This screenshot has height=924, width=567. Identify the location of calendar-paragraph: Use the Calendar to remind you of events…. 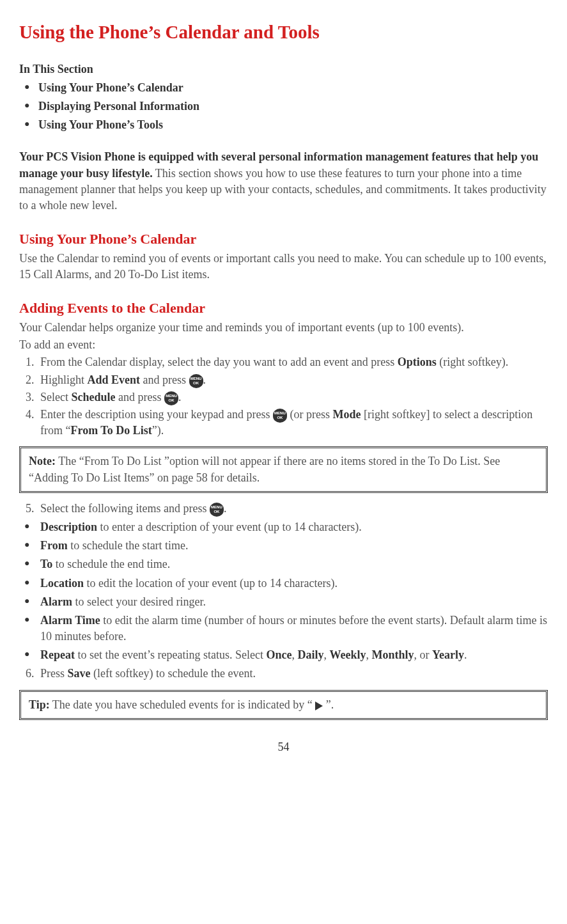
(284, 267).